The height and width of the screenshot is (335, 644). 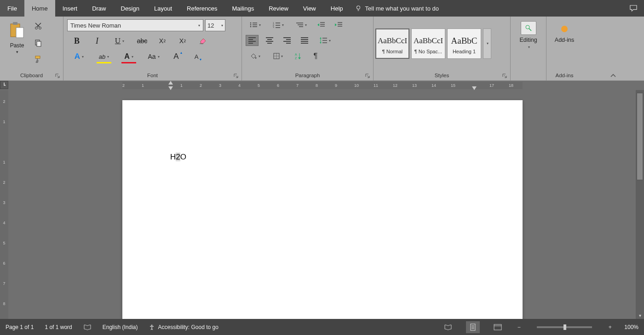 I want to click on editing-button: Editing ▾, so click(x=528, y=35).